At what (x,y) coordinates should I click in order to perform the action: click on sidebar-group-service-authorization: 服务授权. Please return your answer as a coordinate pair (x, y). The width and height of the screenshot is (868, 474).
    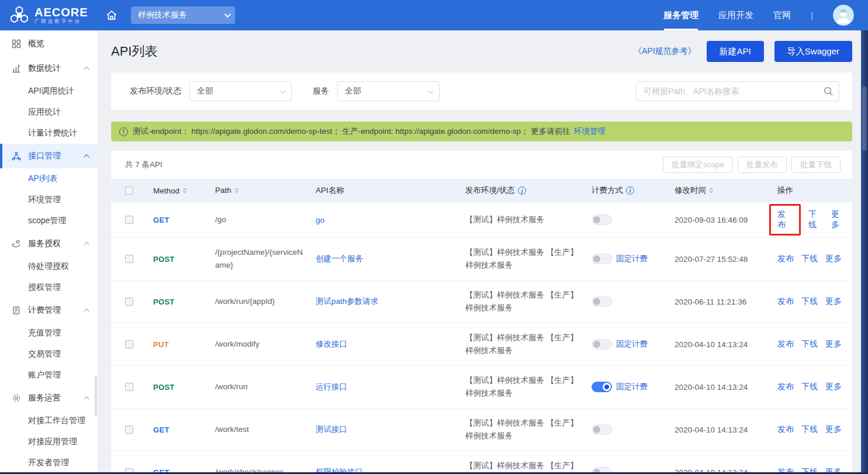
    Looking at the image, I should click on (49, 244).